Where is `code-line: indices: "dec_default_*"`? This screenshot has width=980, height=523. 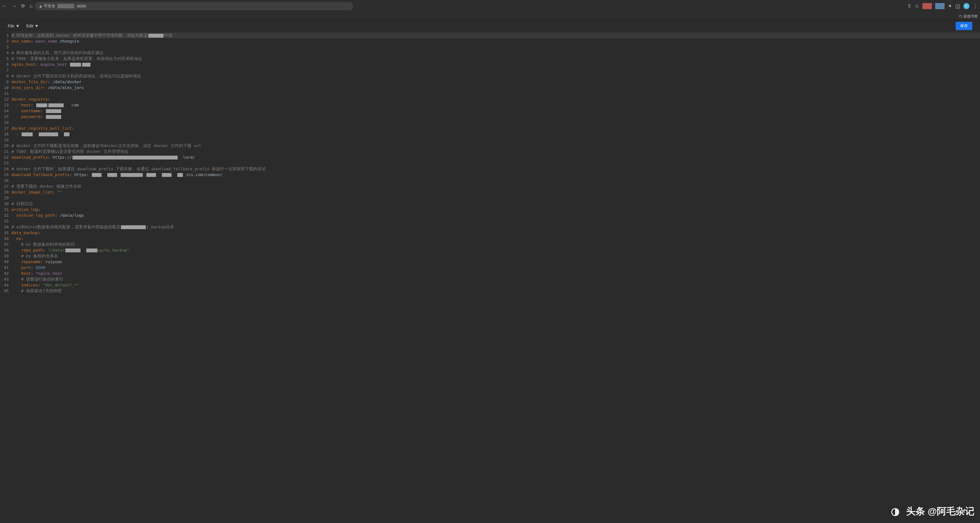
code-line: indices: "dec_default_*" is located at coordinates (496, 285).